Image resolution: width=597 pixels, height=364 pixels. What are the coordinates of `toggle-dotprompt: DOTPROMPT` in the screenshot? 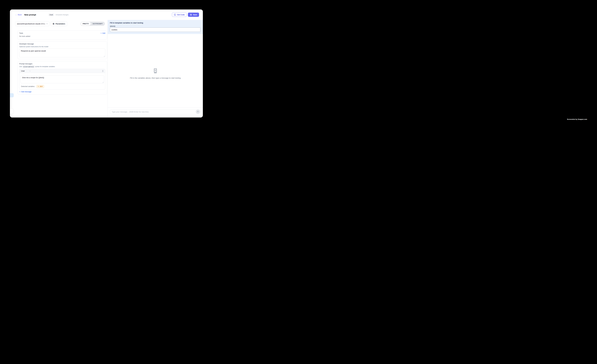 It's located at (98, 24).